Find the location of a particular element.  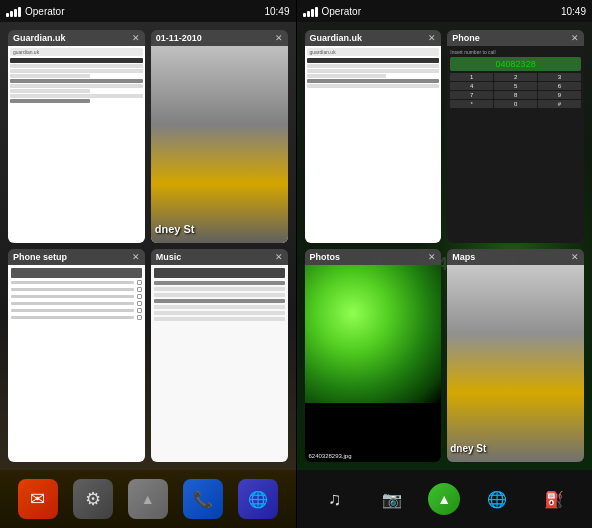

guardian2-url-text: guardian.uk is located at coordinates (323, 52).